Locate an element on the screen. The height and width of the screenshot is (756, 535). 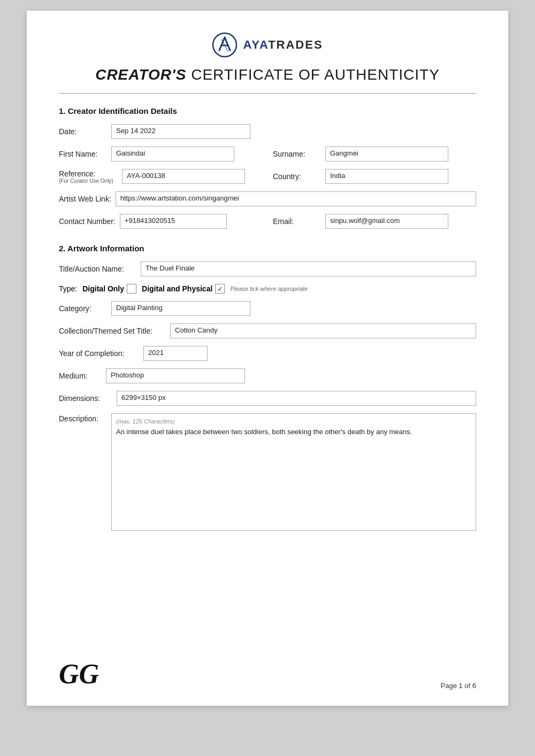
email-input: sinpu.wolf@gmail.com is located at coordinates (387, 221).